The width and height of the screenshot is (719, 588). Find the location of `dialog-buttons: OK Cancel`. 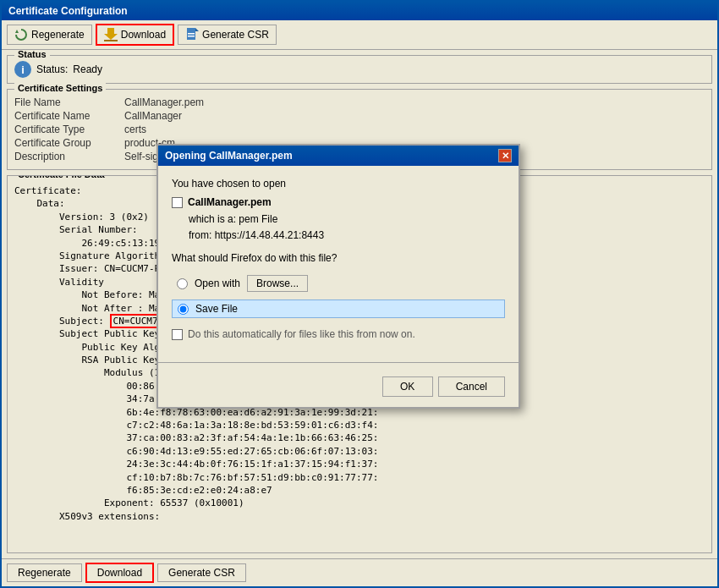

dialog-buttons: OK Cancel is located at coordinates (338, 388).